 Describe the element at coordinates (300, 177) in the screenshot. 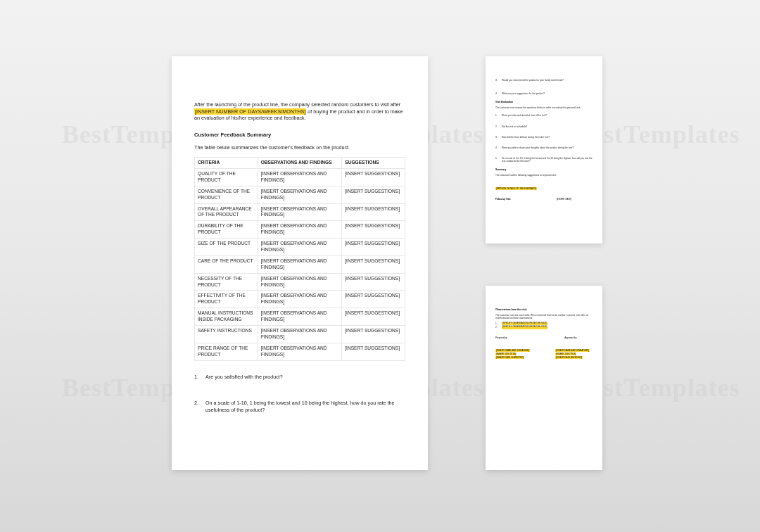

I see `table-row: QUALITY OF THE PRODUCT[INSERT OBSERVATIO…` at that location.